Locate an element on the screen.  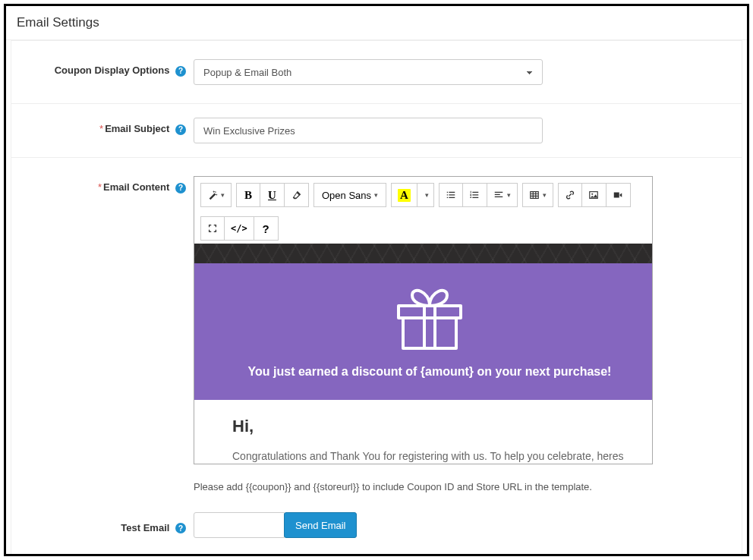
help-button: ? is located at coordinates (266, 228).